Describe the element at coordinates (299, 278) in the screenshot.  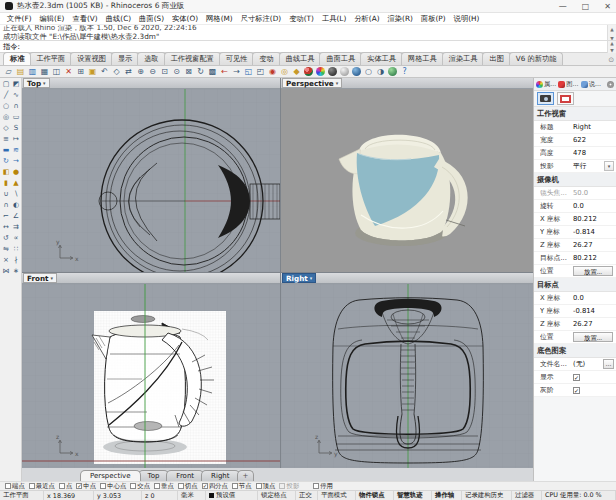
I see `viewport-right-title: Right▾` at that location.